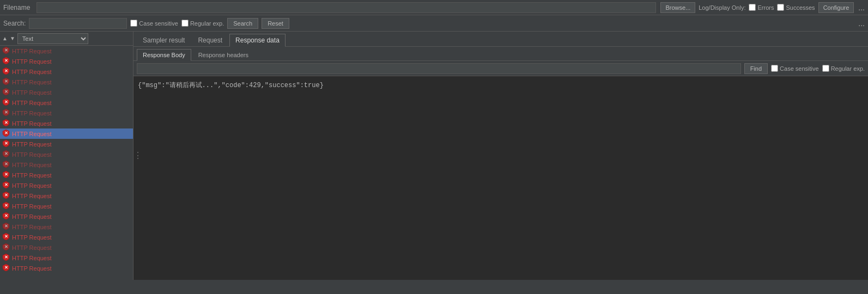 The height and width of the screenshot is (294, 868). Describe the element at coordinates (243, 23) in the screenshot. I see `search-button: Search` at that location.